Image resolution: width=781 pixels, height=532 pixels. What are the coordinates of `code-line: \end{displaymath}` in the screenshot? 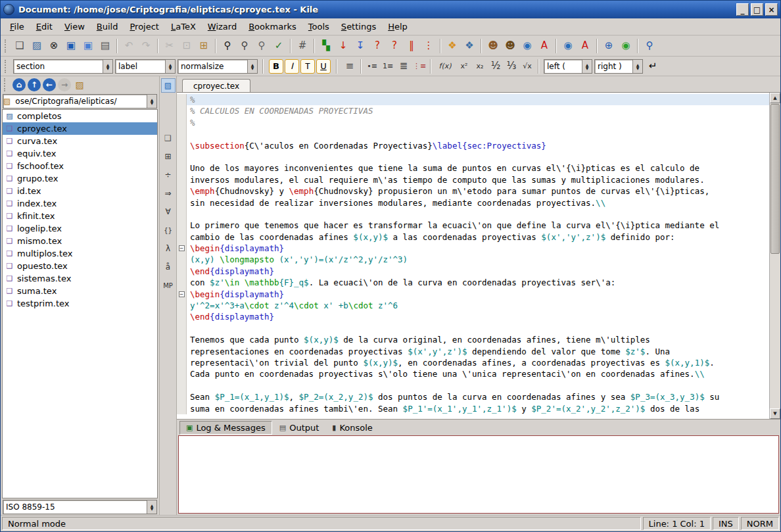 It's located at (473, 271).